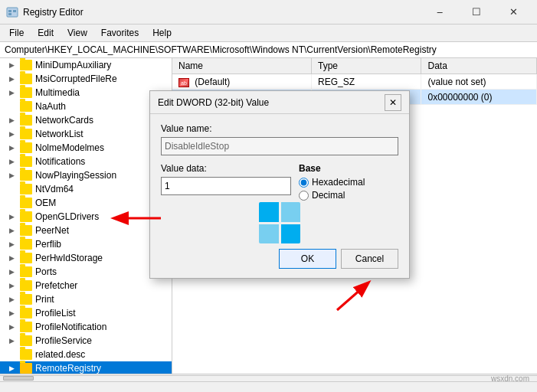  What do you see at coordinates (57, 286) in the screenshot?
I see `tree-item-label: Prefetcher` at bounding box center [57, 286].